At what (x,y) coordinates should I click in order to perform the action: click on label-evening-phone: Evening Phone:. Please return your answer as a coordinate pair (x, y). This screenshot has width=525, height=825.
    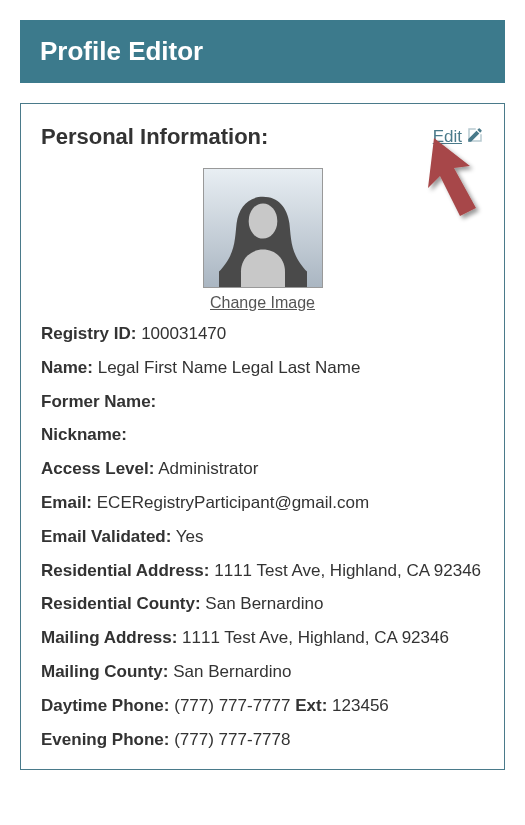
    Looking at the image, I should click on (105, 740).